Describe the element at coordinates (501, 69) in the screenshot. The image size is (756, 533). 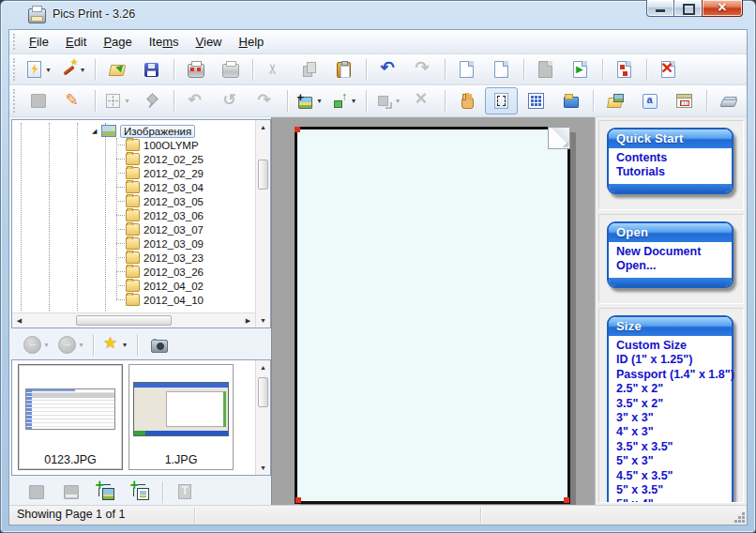
I see `page-new2-button` at that location.